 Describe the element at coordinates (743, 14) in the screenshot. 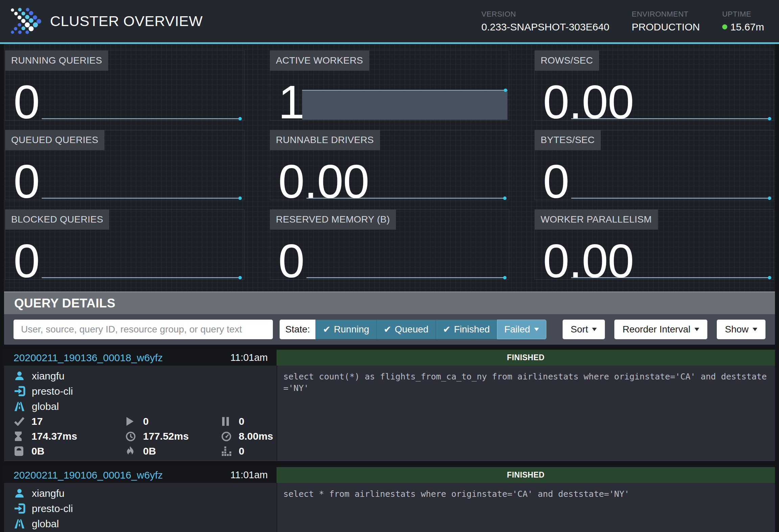

I see `uptime-label: UPTIME` at that location.